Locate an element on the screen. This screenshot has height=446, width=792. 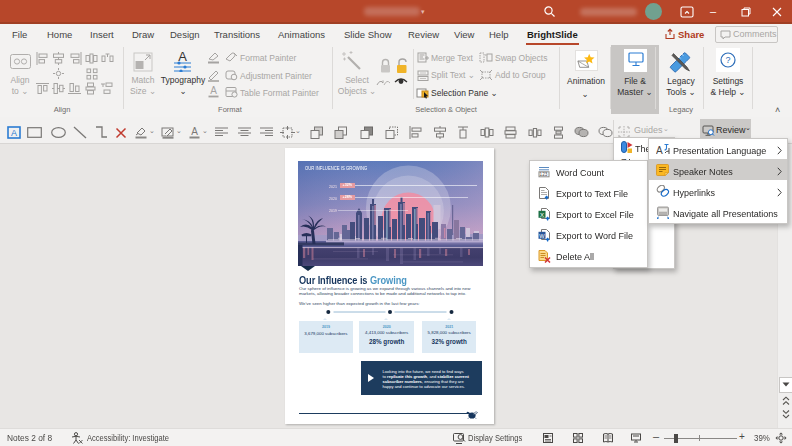
svg-text: W is located at coordinates (542, 236).